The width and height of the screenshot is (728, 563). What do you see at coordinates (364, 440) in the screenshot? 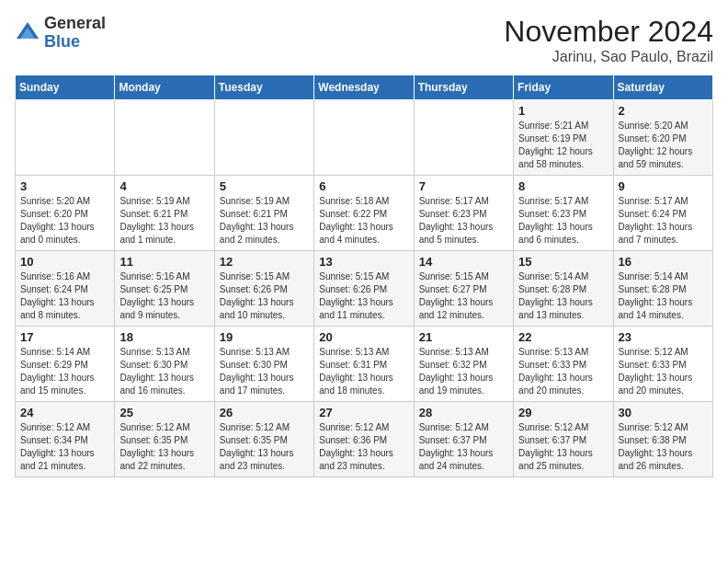
I see `calendar-cell: 27Sunrise: 5:12 AMSunset: 6:36 PMDayligh…` at bounding box center [364, 440].